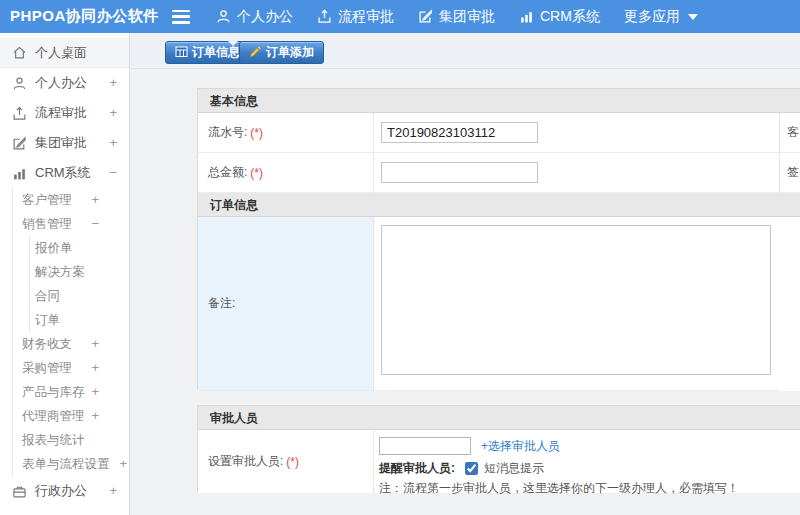 Image resolution: width=800 pixels, height=515 pixels. I want to click on sidebar-item-label: 财务收支, so click(47, 344).